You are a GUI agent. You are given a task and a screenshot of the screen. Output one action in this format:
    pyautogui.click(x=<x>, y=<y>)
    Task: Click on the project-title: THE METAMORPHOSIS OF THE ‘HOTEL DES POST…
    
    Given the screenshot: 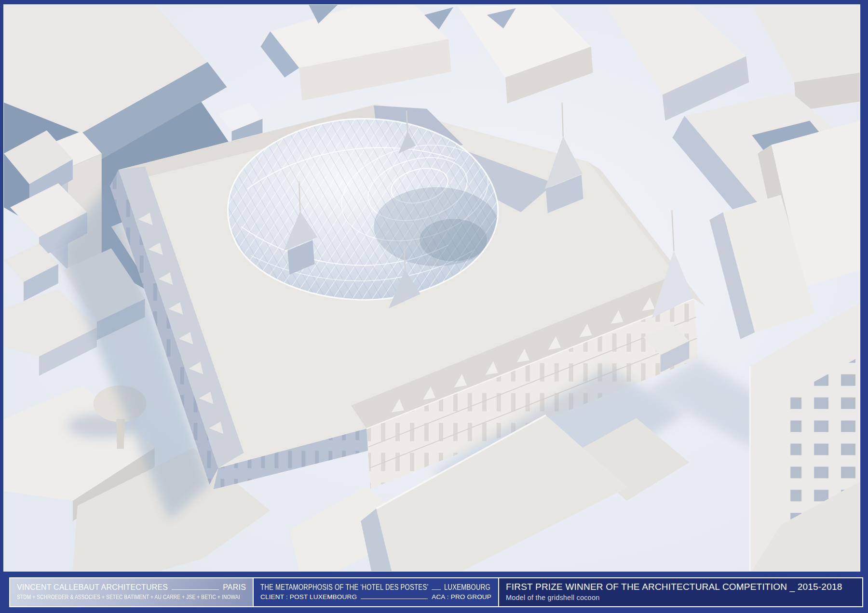 What is the action you would take?
    pyautogui.click(x=344, y=587)
    